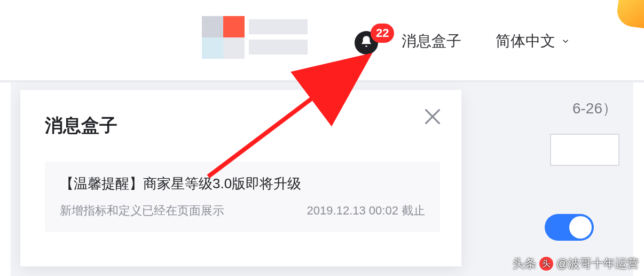  What do you see at coordinates (569, 227) in the screenshot?
I see `background-toggle` at bounding box center [569, 227].